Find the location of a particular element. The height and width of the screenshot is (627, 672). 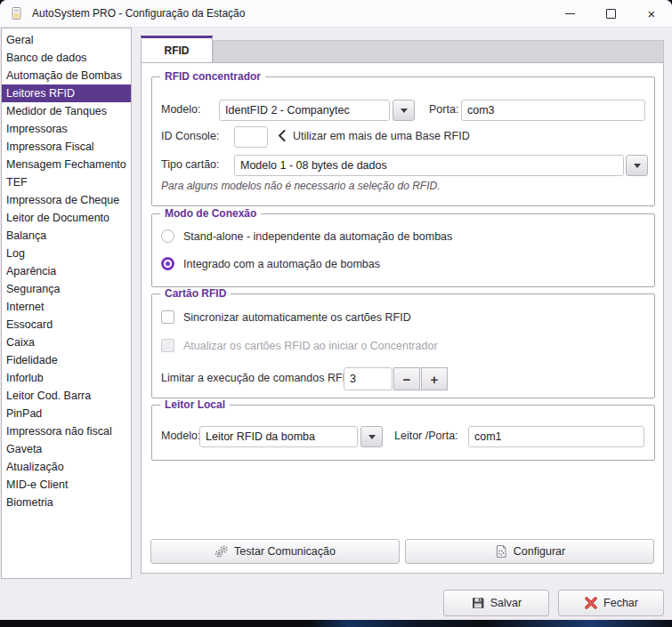

maximize-icon is located at coordinates (611, 14).